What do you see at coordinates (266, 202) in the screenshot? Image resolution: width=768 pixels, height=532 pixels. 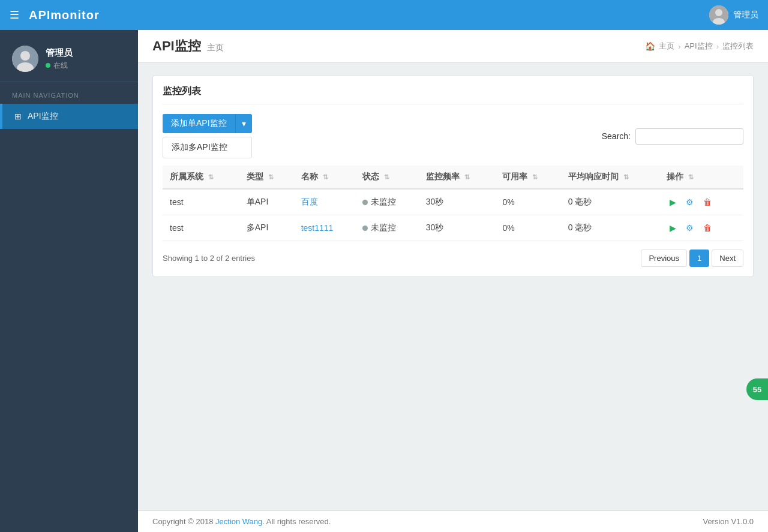 I see `cell-type-0: 单API` at bounding box center [266, 202].